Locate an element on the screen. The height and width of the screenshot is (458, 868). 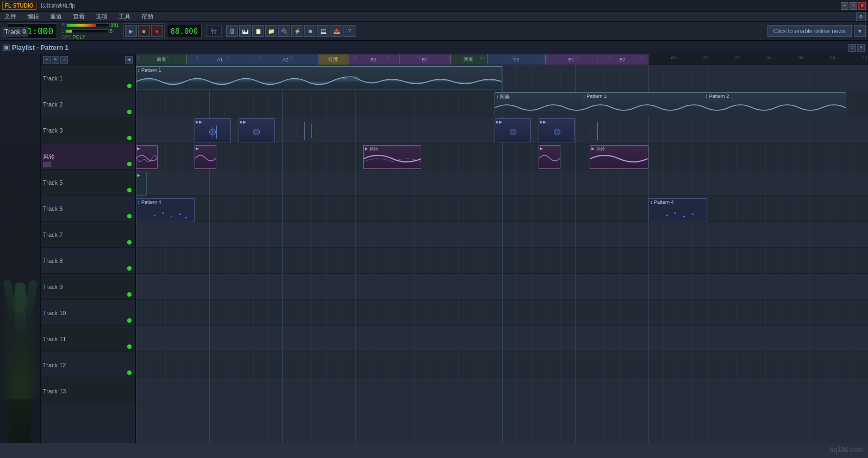
title-bar: FL STUDIO 以往的铁轨.flp ─ □ ✕ is located at coordinates (434, 6).